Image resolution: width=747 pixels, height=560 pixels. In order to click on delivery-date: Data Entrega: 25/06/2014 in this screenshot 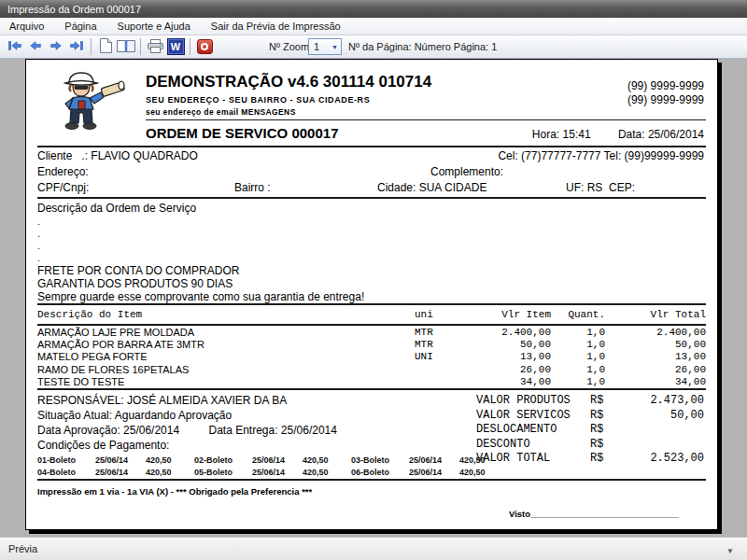, I will do `click(273, 430)`.